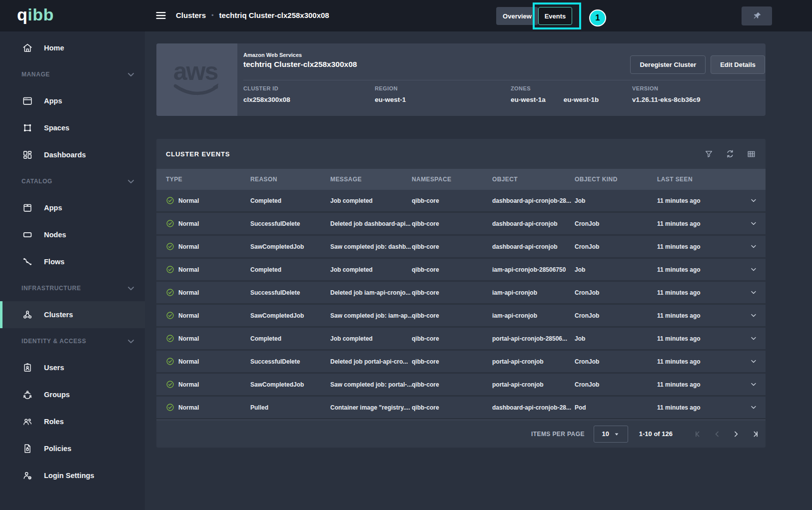  I want to click on sidebar-section-manage: MANAGE, so click(72, 74).